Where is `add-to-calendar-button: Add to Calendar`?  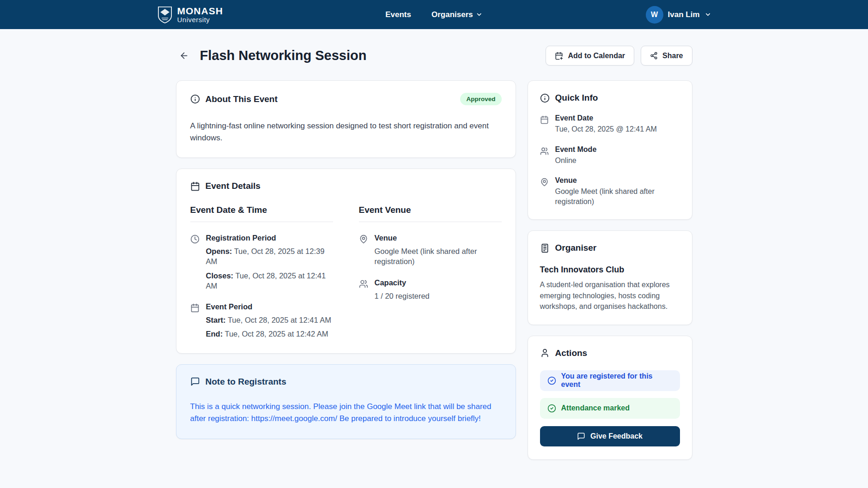
add-to-calendar-button: Add to Calendar is located at coordinates (590, 55).